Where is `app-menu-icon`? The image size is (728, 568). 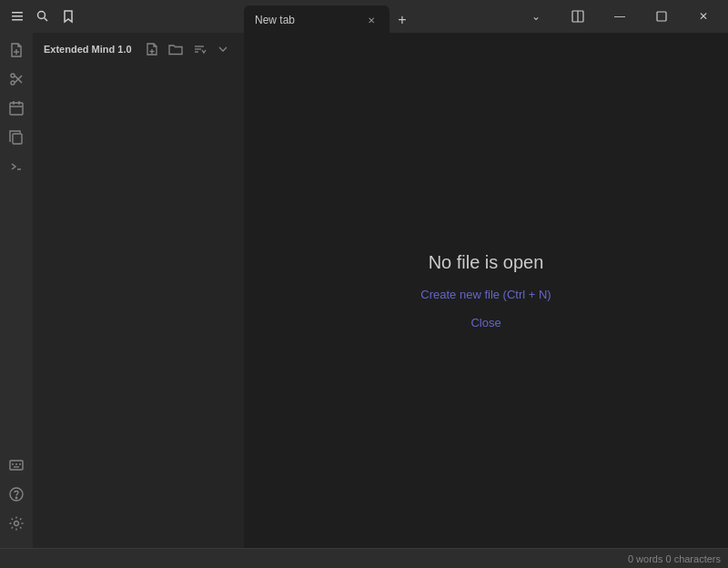 app-menu-icon is located at coordinates (17, 16).